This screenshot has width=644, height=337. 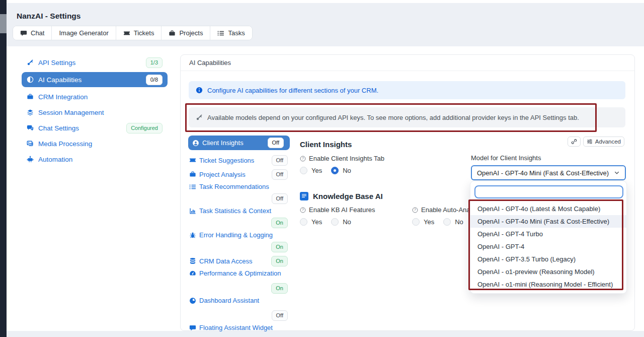 I want to click on top-tab-bar: Chat Image Generator Tickets Projects Ta…, so click(x=133, y=33).